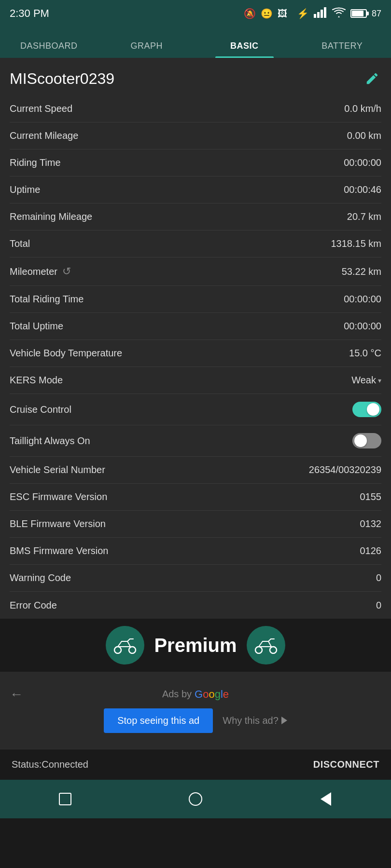 The height and width of the screenshot is (868, 391). I want to click on value-total-uptime: 00:00:00, so click(363, 326).